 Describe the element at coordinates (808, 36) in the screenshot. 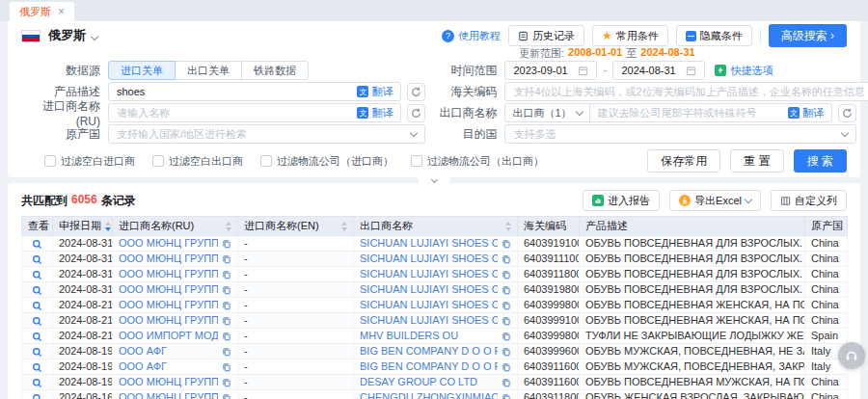

I see `advanced-search-button: 高级搜索 ›` at that location.